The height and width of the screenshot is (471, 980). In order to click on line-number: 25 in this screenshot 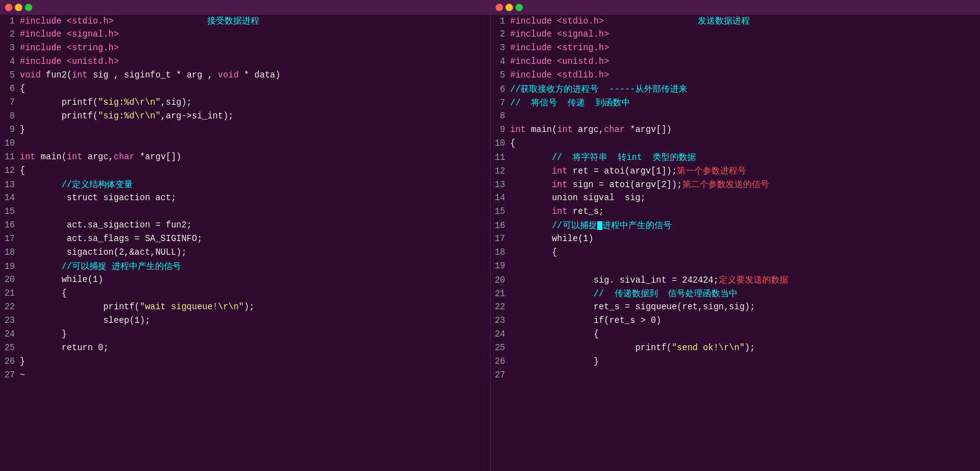, I will do `click(10, 348)`.